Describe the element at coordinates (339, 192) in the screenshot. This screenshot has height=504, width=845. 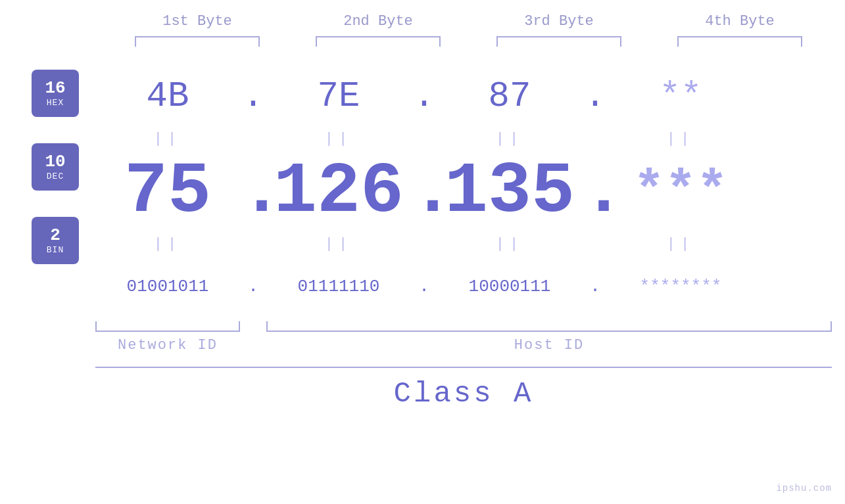
I see `dec-b2: 126` at that location.